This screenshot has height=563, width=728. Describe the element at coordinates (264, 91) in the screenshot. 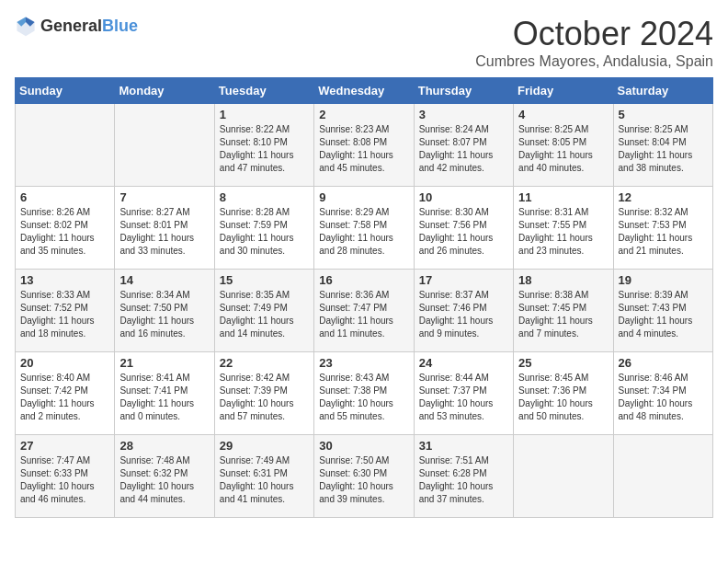

I see `column-header-tuesday: Tuesday` at that location.